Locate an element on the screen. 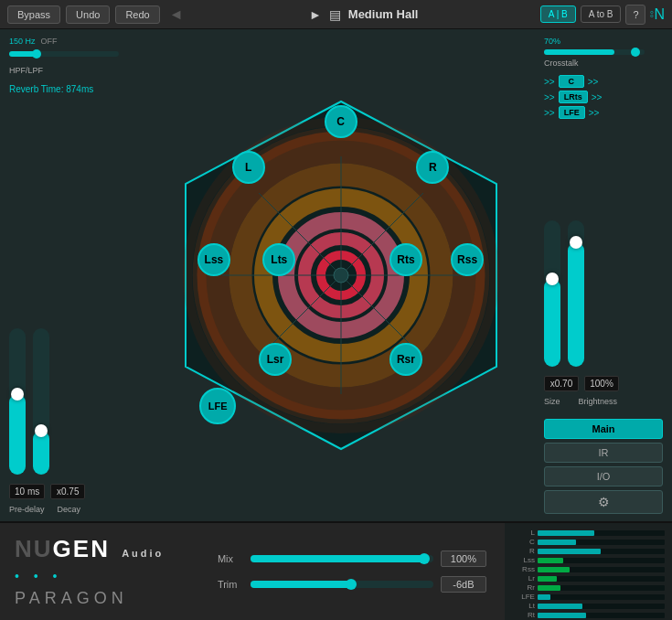 The image size is (672, 620). predelay-slider-wrap is located at coordinates (17, 401).